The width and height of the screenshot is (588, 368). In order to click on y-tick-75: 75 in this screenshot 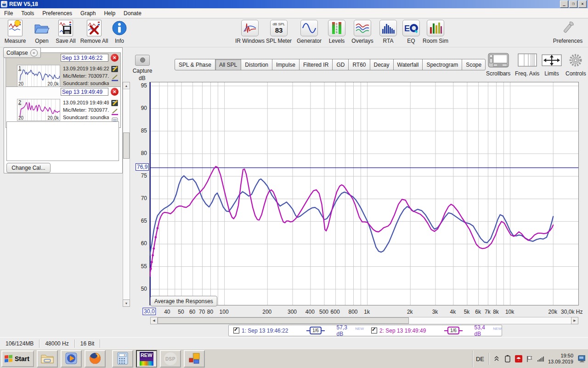, I will do `click(139, 176)`.